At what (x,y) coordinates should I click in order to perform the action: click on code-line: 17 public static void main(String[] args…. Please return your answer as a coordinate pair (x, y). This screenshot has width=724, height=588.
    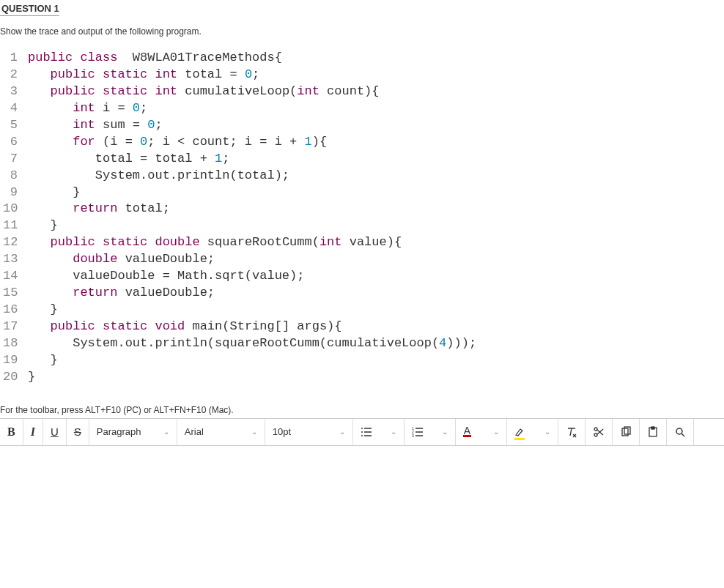
    Looking at the image, I should click on (363, 327).